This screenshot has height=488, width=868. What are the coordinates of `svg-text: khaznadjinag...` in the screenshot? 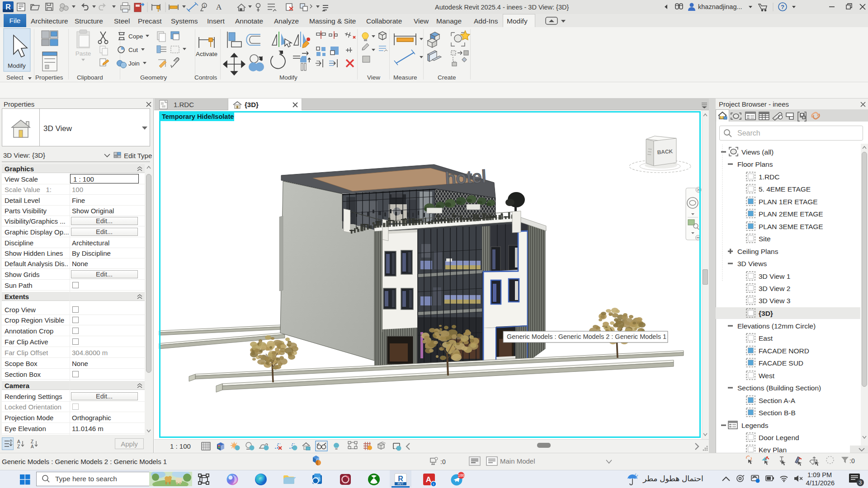 It's located at (720, 7).